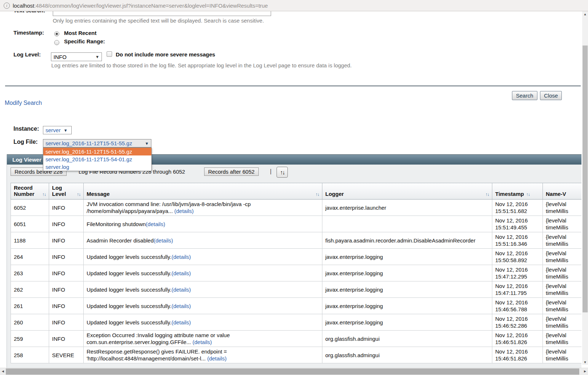 This screenshot has width=588, height=375. Describe the element at coordinates (66, 192) in the screenshot. I see `column-header: Log Level↑↓` at that location.